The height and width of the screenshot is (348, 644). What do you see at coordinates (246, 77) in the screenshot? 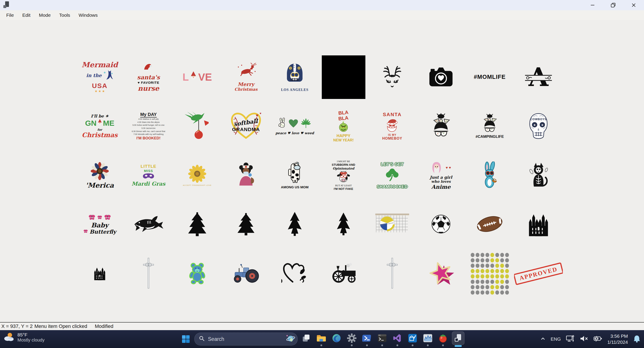
I see `design-merry-christmas-reindeer: MerryChristmas` at bounding box center [246, 77].